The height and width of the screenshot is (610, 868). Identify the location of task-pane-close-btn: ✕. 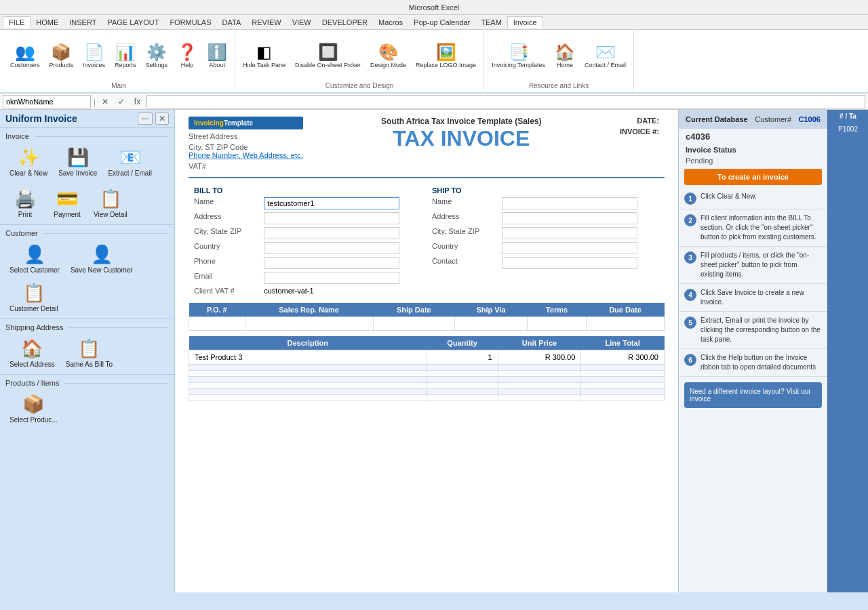
(162, 119).